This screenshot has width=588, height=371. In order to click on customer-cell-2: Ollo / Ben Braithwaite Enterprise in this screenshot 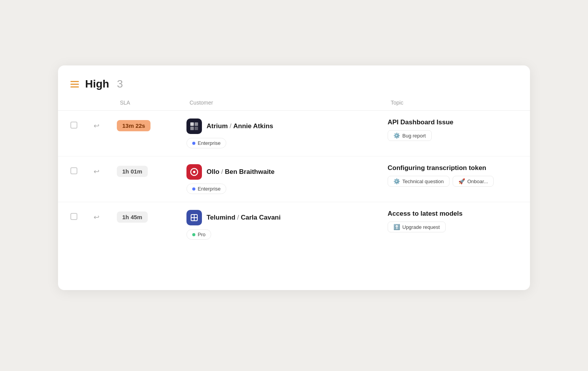, I will do `click(287, 179)`.